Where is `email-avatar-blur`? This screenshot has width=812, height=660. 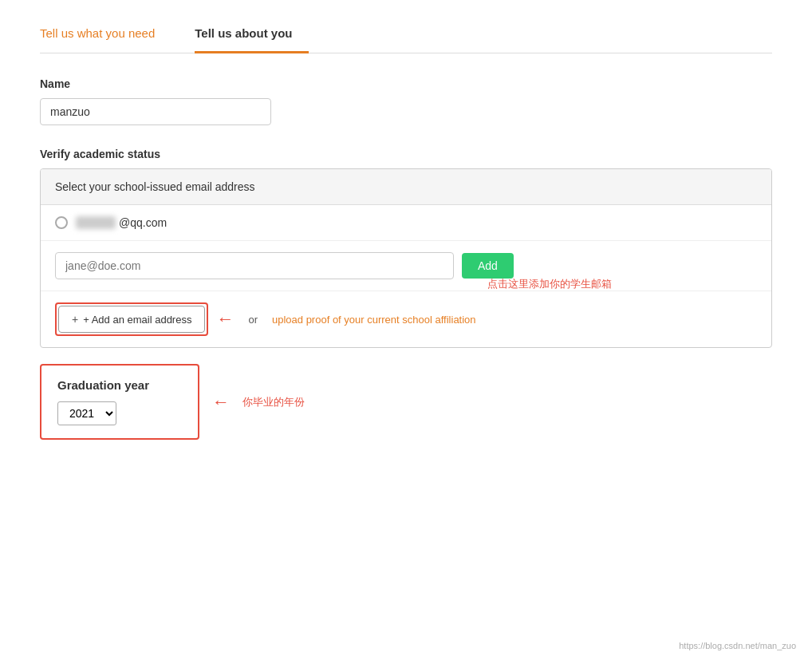 email-avatar-blur is located at coordinates (96, 223).